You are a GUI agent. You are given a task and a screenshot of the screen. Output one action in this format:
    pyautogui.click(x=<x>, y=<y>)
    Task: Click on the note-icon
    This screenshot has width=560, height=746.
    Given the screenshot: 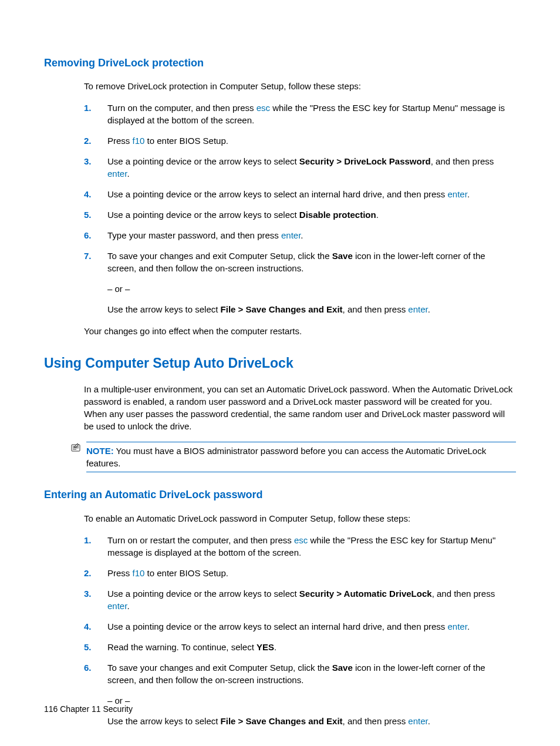 What is the action you would take?
    pyautogui.click(x=77, y=449)
    